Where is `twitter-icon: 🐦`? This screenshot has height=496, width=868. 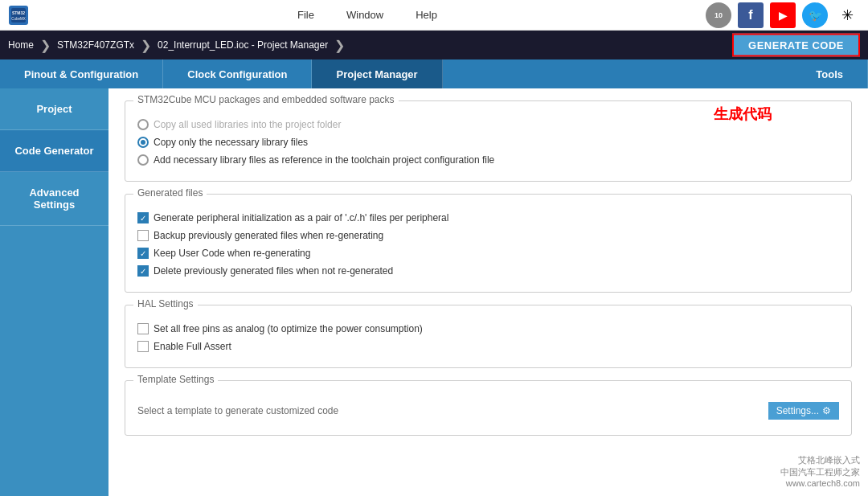 twitter-icon: 🐦 is located at coordinates (815, 15).